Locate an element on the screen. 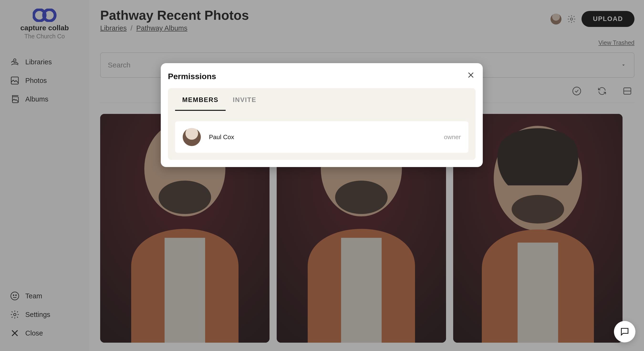  chat-icon is located at coordinates (625, 332).